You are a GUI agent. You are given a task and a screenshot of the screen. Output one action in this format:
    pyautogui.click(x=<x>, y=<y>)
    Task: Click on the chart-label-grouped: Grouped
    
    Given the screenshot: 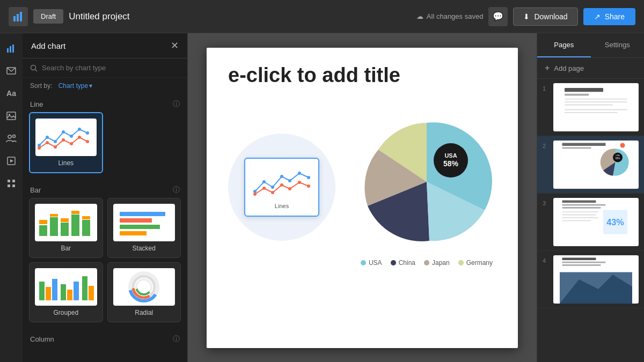 What is the action you would take?
    pyautogui.click(x=65, y=313)
    